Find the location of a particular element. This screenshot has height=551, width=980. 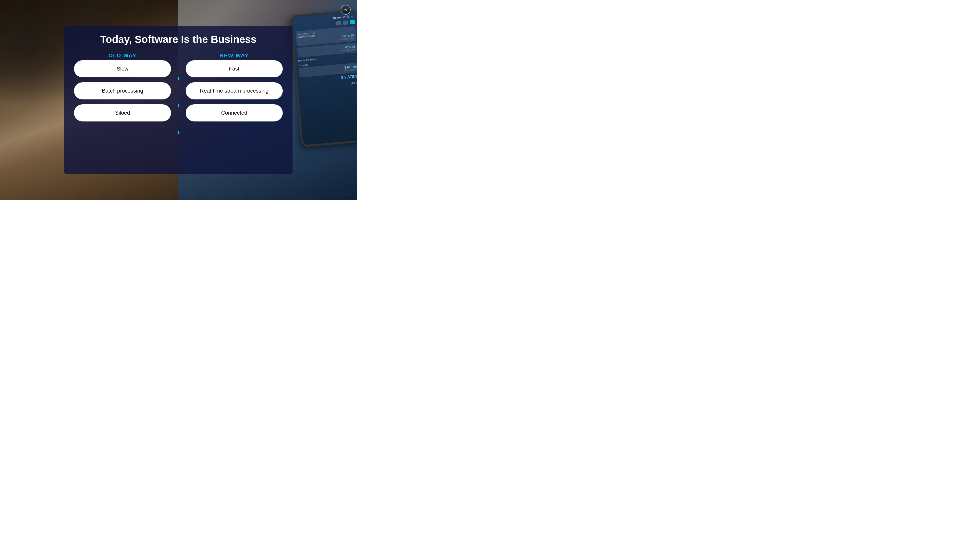

comparison-wrapper: OLD WAY Slow Batch processing Siloed › ›… is located at coordinates (178, 99).